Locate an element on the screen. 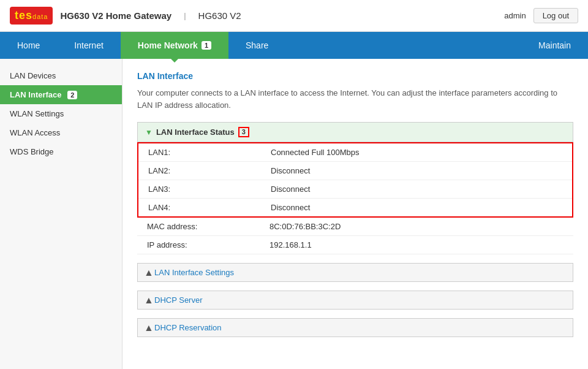 Image resolution: width=588 pixels, height=369 pixels. status-section-label: LAN Interface Status is located at coordinates (195, 132).